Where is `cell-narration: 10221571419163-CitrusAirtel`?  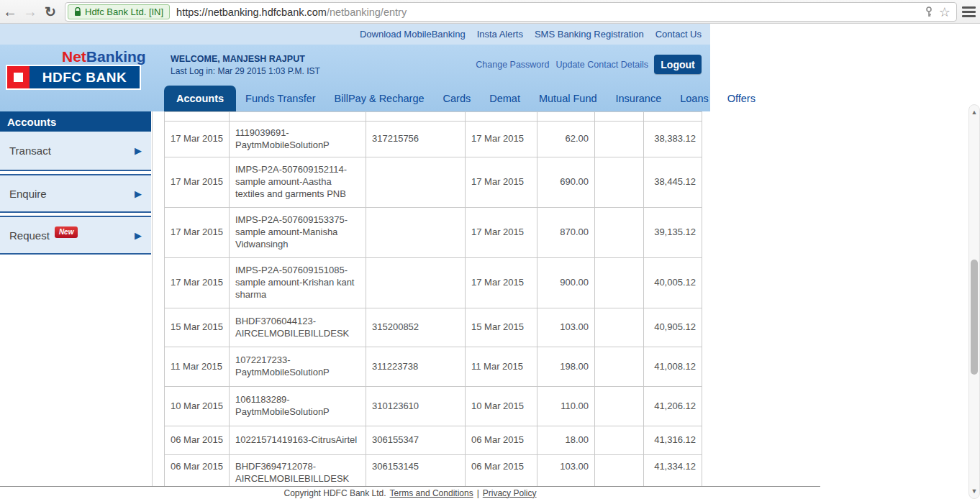
cell-narration: 10221571419163-CitrusAirtel is located at coordinates (298, 441).